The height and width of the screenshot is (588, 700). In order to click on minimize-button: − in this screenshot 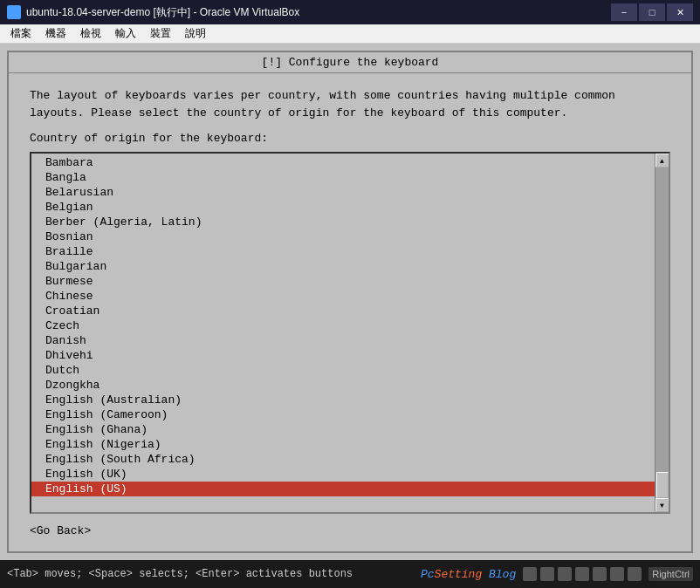, I will do `click(624, 12)`.